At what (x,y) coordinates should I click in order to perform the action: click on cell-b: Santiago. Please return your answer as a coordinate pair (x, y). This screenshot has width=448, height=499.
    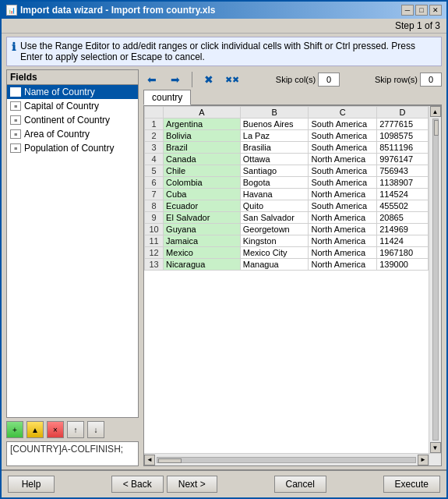
    Looking at the image, I should click on (274, 172).